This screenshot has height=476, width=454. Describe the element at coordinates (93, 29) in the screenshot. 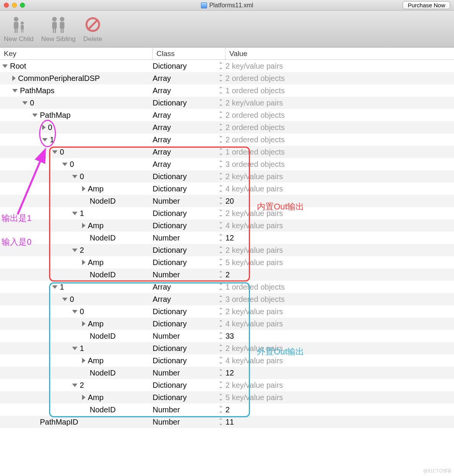

I see `delete-button: Delete` at that location.